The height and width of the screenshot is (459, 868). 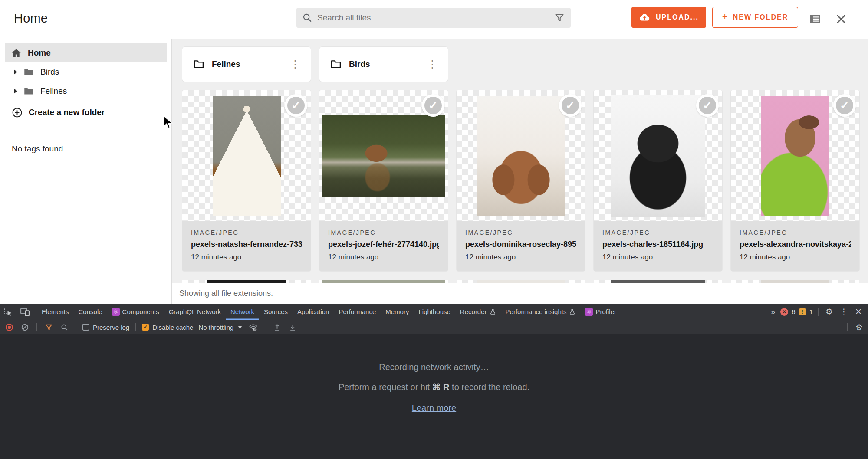 What do you see at coordinates (195, 311) in the screenshot?
I see `devtools-tab-graphql-network: GraphQL Network` at bounding box center [195, 311].